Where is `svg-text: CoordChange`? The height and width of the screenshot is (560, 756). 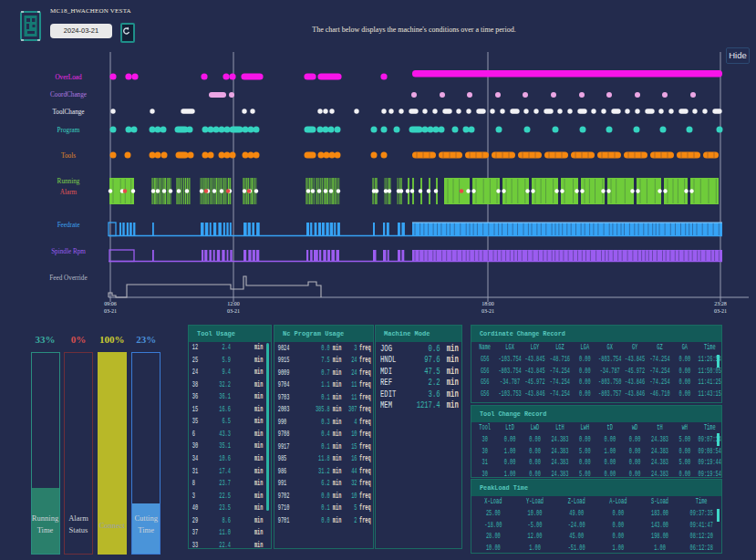 svg-text: CoordChange is located at coordinates (68, 95).